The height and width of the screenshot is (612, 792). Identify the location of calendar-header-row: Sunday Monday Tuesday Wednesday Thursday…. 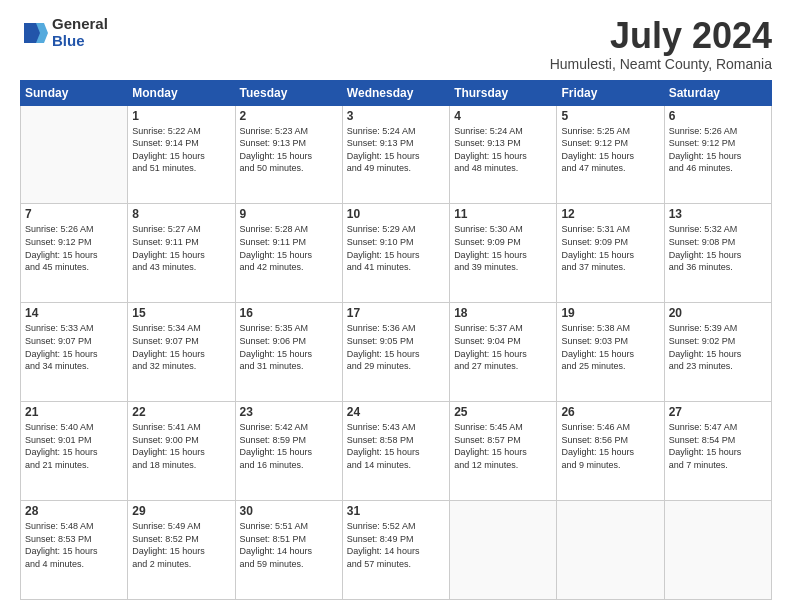
(396, 92).